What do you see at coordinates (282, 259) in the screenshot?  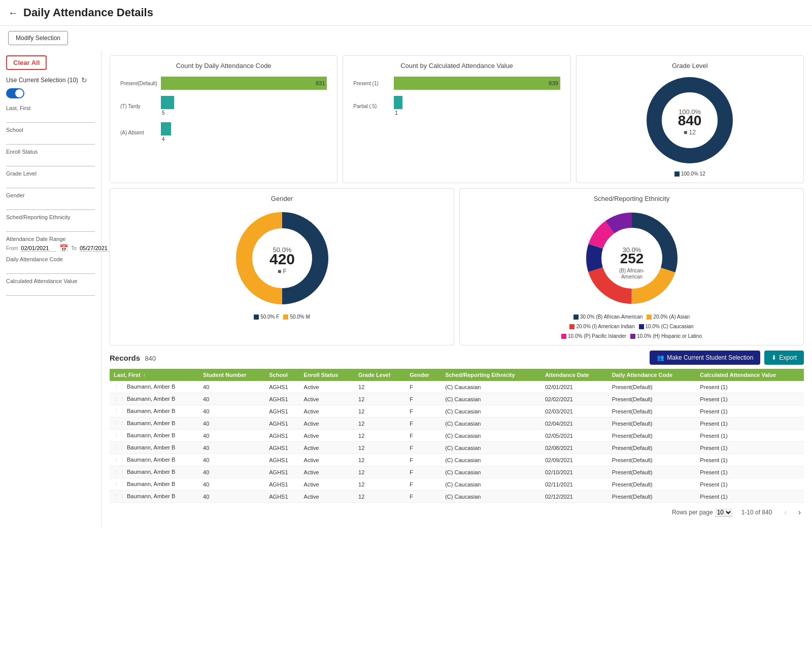 I see `donut-gender-value: 420` at bounding box center [282, 259].